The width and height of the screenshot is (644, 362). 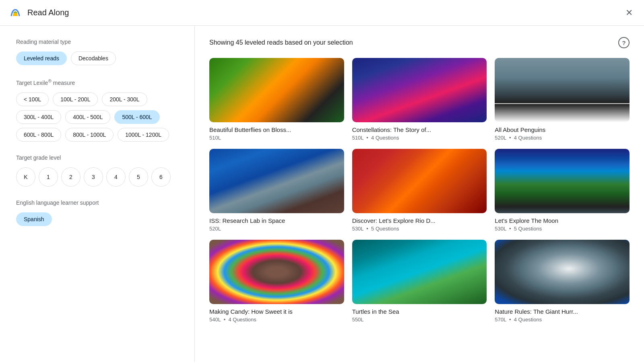 I want to click on book-image-iss, so click(x=277, y=181).